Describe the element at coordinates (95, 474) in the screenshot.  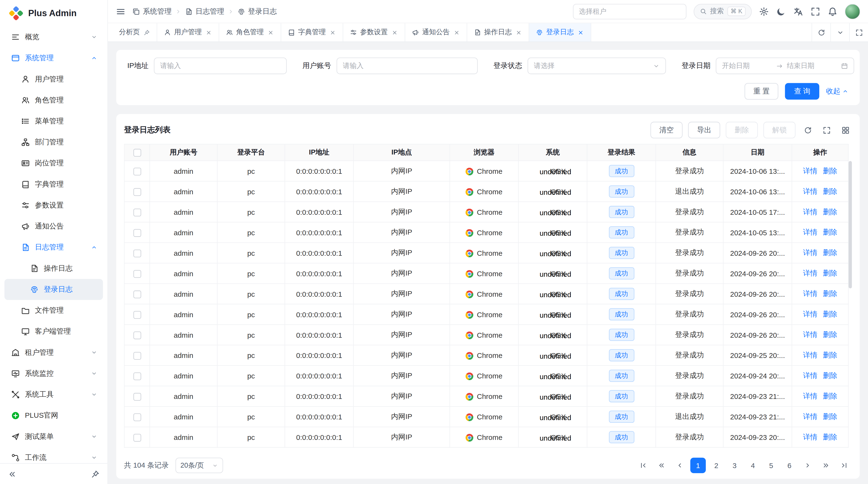
I see `pin-sidebar-button` at that location.